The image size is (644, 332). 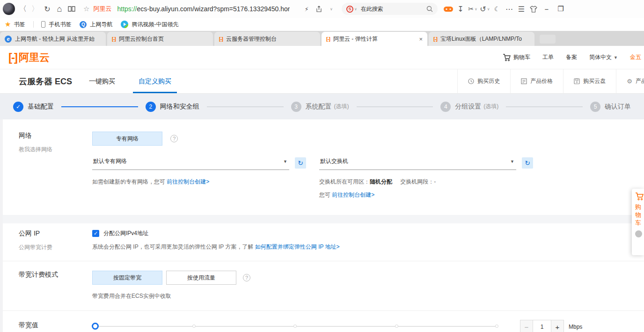 What do you see at coordinates (201, 278) in the screenshot?
I see `traffic-bandwidth-button: 按使用流量` at bounding box center [201, 278].